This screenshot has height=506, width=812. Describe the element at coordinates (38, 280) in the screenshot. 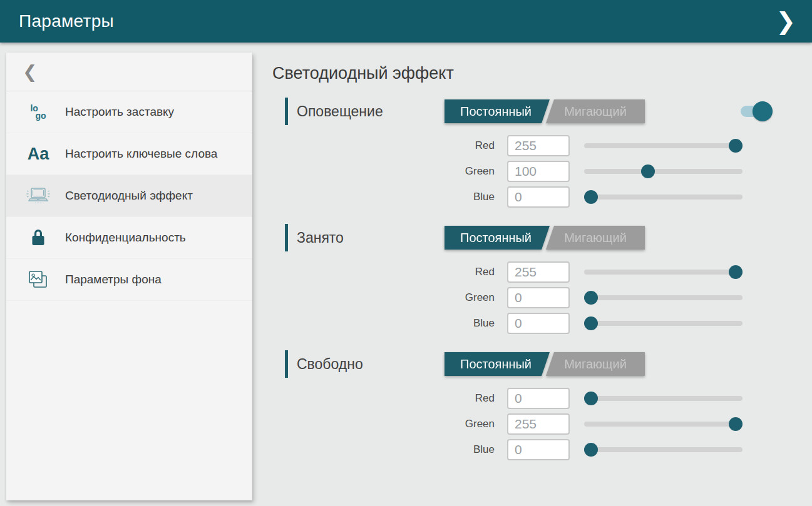

I see `background-images-icon` at that location.